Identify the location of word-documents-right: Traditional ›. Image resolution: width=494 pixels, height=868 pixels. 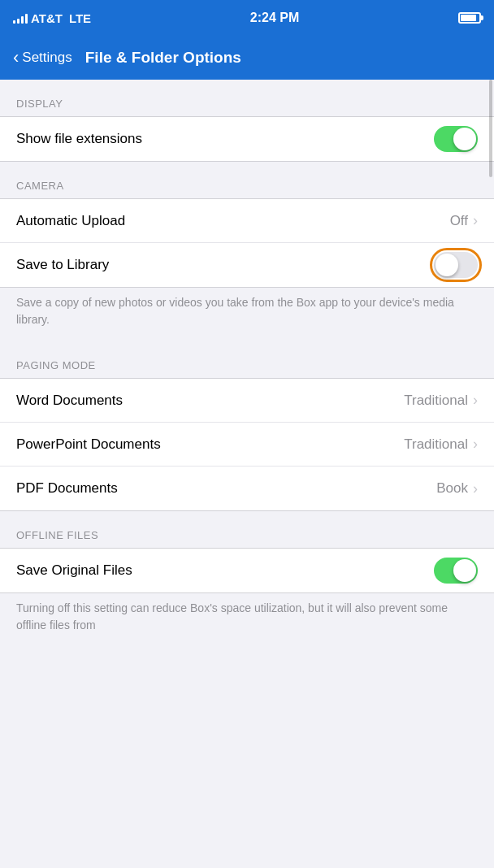
(440, 400).